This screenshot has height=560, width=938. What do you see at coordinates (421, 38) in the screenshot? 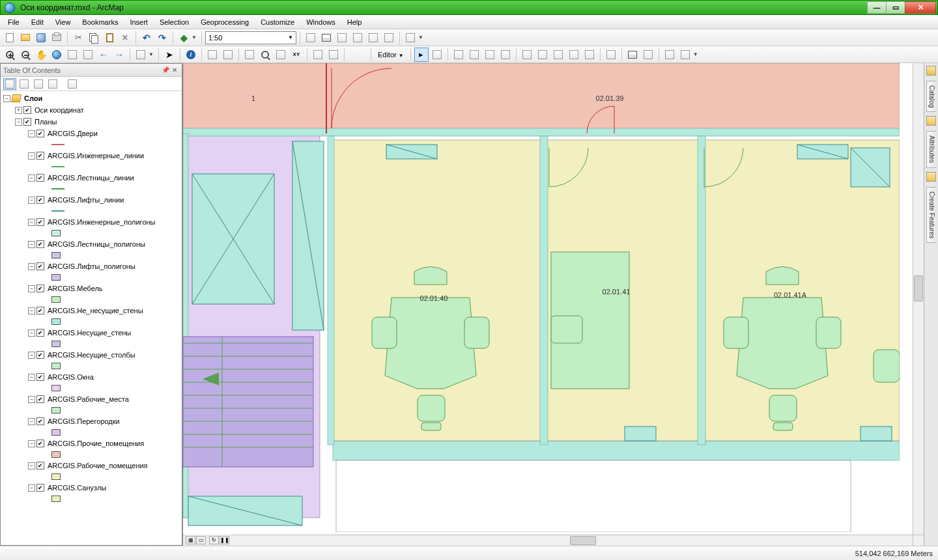
I see `toolbar-options-dropdown: ▼` at bounding box center [421, 38].